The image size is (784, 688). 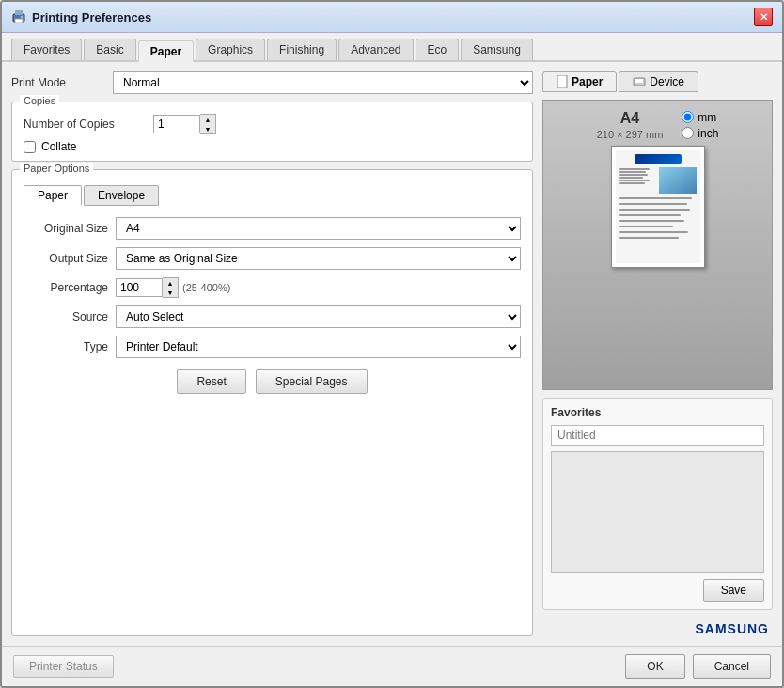 I want to click on inch-radio-row: inch, so click(x=699, y=133).